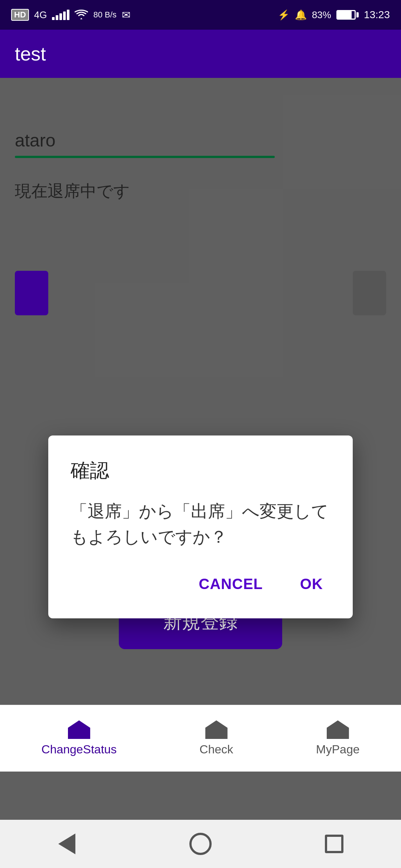 The height and width of the screenshot is (868, 401). I want to click on status-right: ⚡ 🔔 83% 13:23, so click(334, 15).